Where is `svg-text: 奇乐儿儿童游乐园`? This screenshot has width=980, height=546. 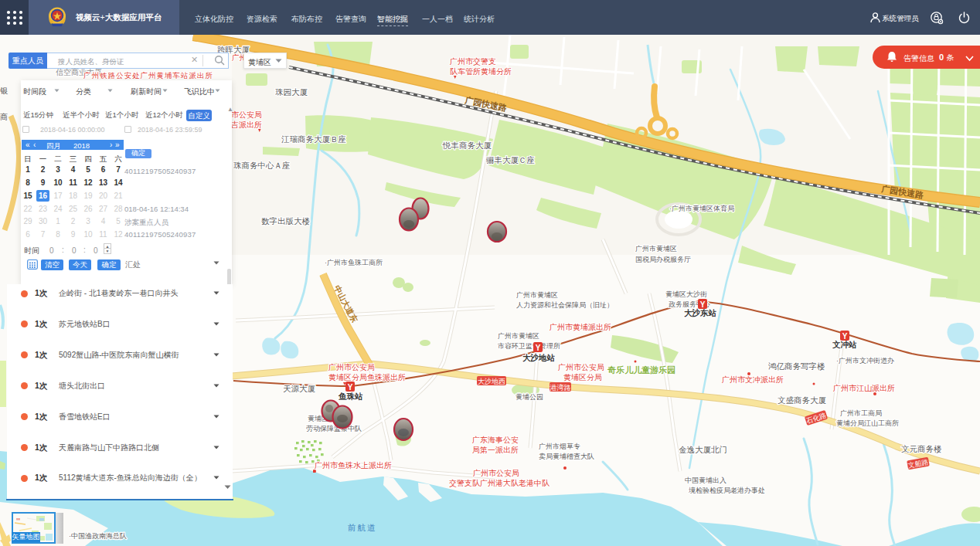
svg-text: 奇乐儿儿童游乐园 is located at coordinates (641, 370).